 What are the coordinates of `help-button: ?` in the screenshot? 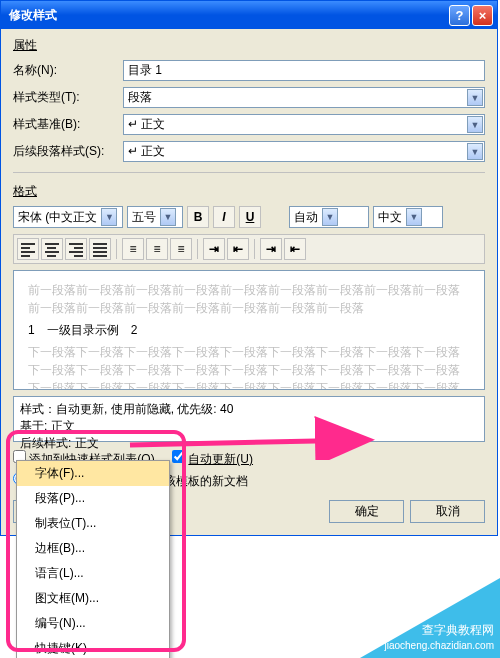 It's located at (460, 16).